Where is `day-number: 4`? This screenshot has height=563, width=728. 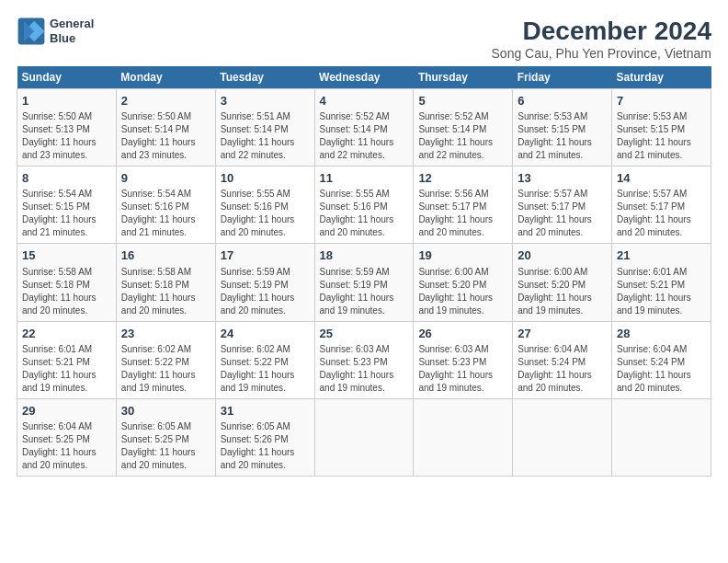
day-number: 4 is located at coordinates (364, 101).